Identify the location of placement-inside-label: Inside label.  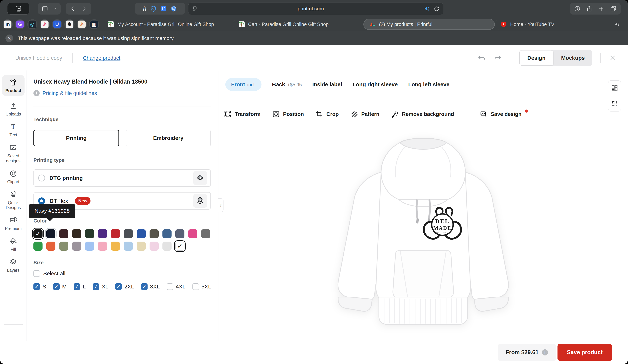
(327, 84).